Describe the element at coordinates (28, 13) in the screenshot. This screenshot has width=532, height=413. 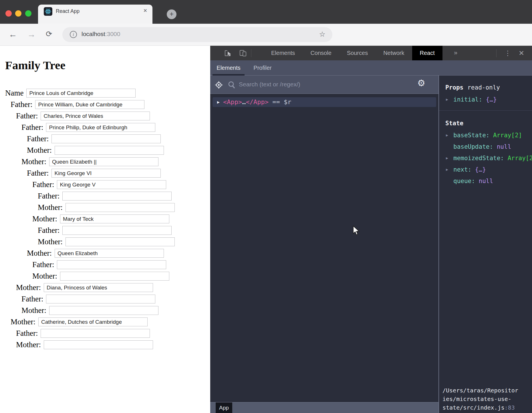
I see `traffic-light-maximize` at that location.